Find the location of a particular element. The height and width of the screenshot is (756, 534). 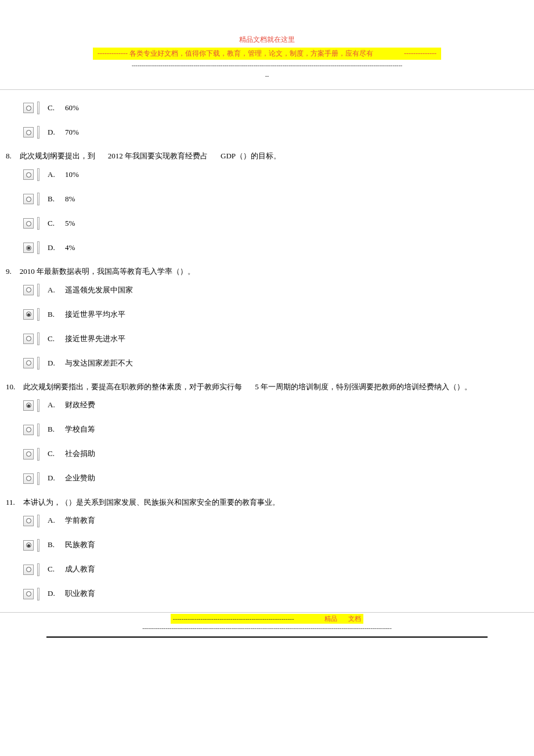

option-text: 财政经费 is located at coordinates (80, 405).